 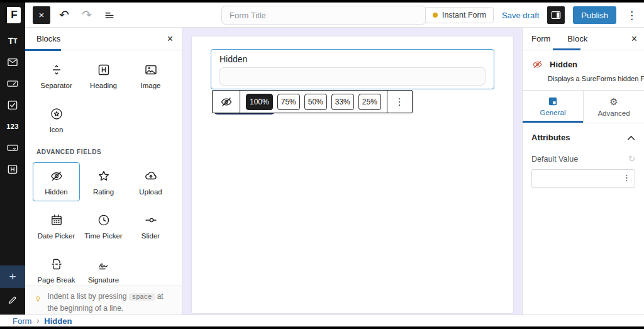 I want to click on block-item-upload: Upload, so click(x=151, y=182).